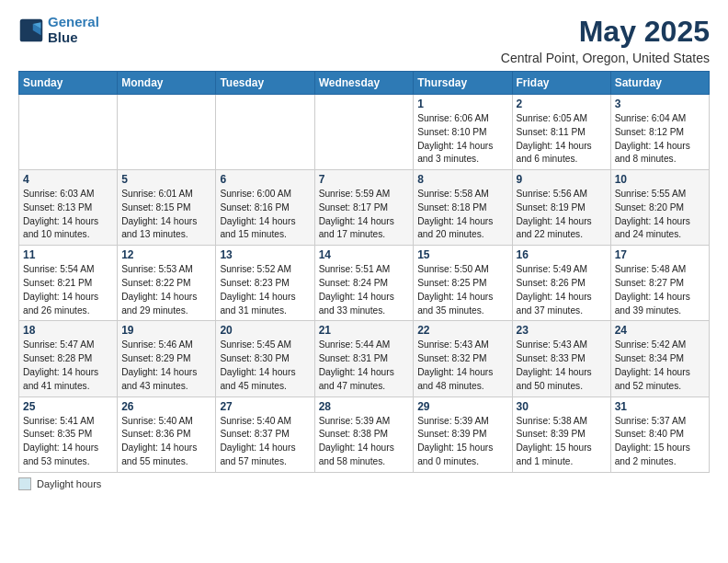 Image resolution: width=728 pixels, height=563 pixels. What do you see at coordinates (166, 291) in the screenshot?
I see `day-info: Sunrise: 5:53 AM Sunset: 8:22 PM Dayligh…` at bounding box center [166, 291].